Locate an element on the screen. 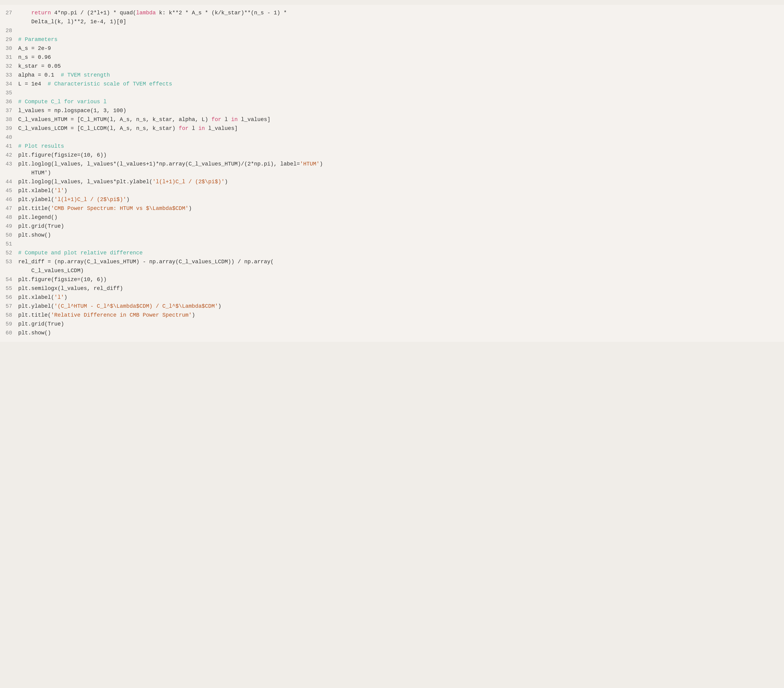 The height and width of the screenshot is (688, 784). line-code: C_l_values_HTUM = [C_l_HTUM(l, A_s, n_s,… is located at coordinates (399, 120).